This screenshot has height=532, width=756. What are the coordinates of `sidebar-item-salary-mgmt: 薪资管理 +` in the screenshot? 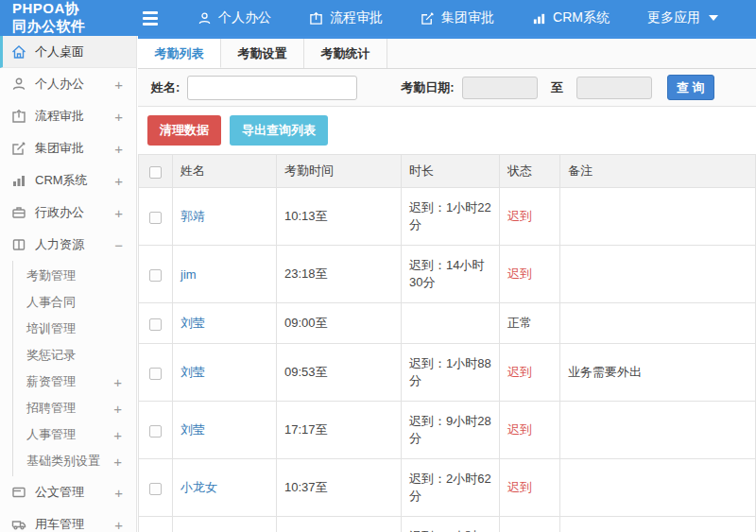 It's located at (75, 382).